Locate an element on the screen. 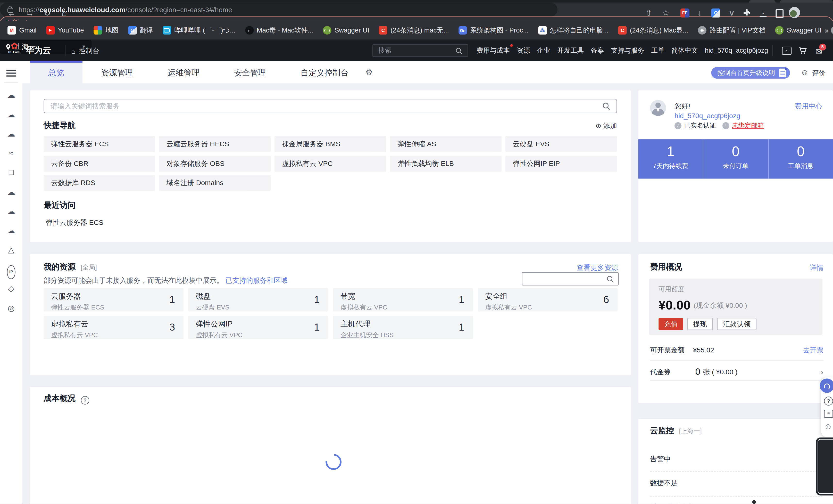 The image size is (833, 504). quick-nav-ecs: 弹性云服务器 ECS is located at coordinates (99, 144).